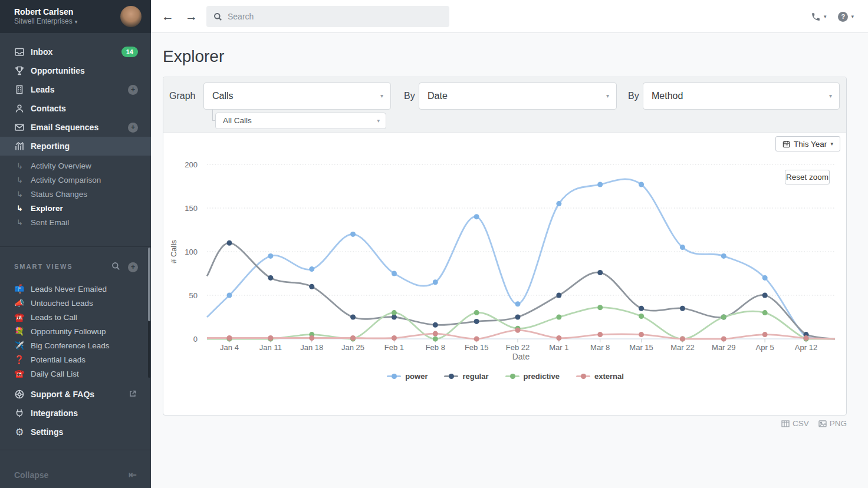 The image size is (868, 488). What do you see at coordinates (75, 330) in the screenshot?
I see `smart-views-list: 📫Leads Never Emailed 📣Untouched Leads ☎️…` at bounding box center [75, 330].